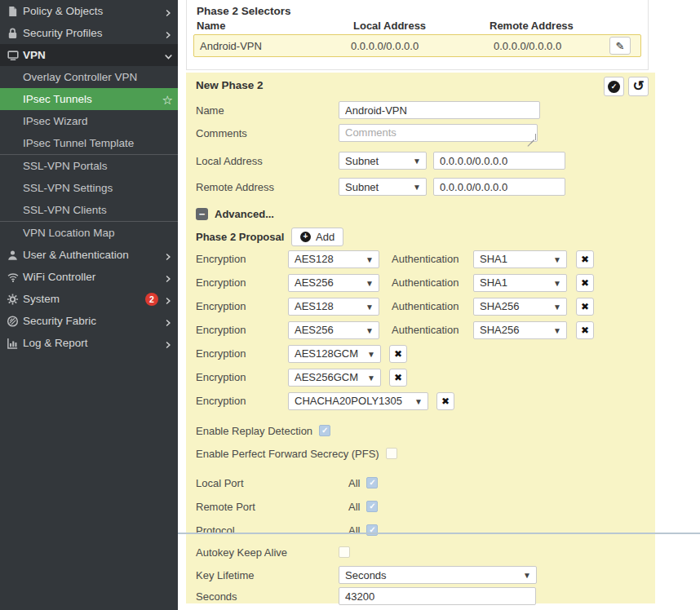 The image size is (700, 610). What do you see at coordinates (168, 55) in the screenshot?
I see `chevron-down-icon` at bounding box center [168, 55].